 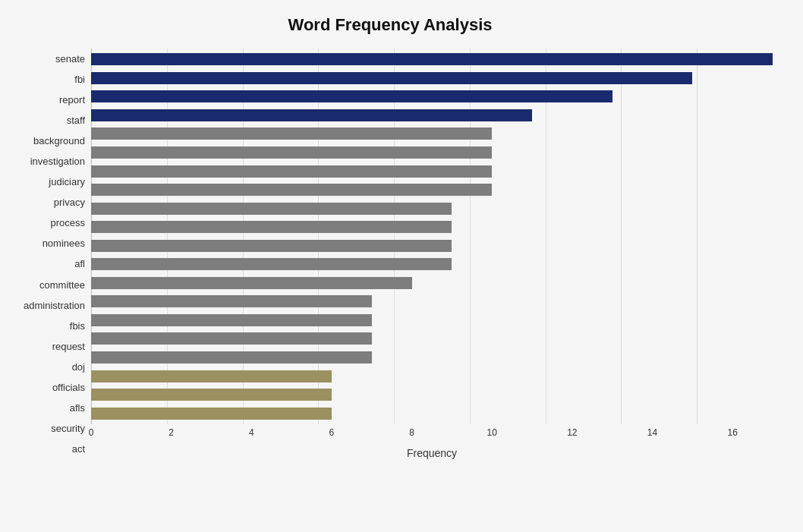 What do you see at coordinates (80, 79) in the screenshot?
I see `y-label: fbi` at bounding box center [80, 79].